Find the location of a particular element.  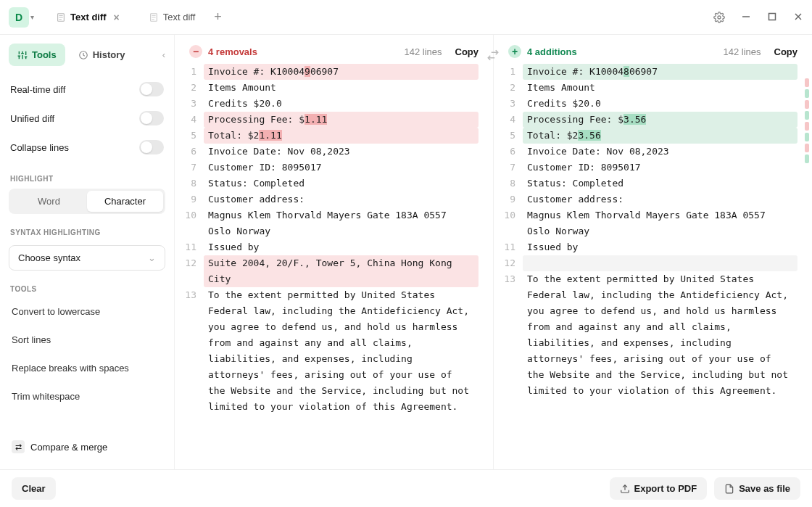

plus-icon: + is located at coordinates (515, 51).